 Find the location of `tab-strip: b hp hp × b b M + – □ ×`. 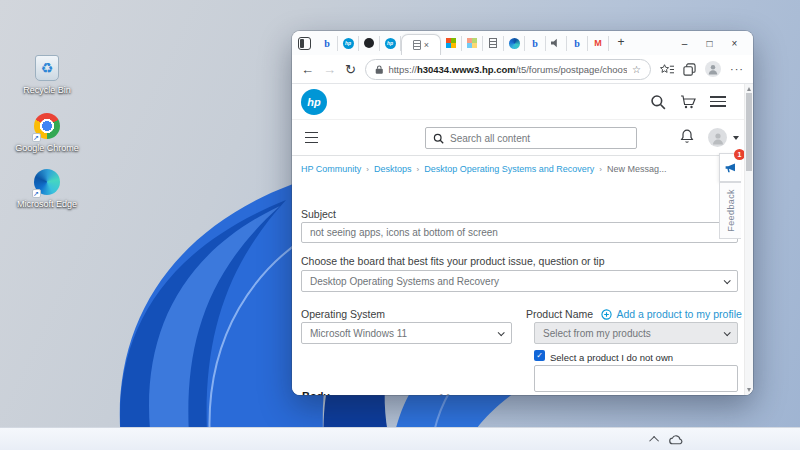

tab-strip: b hp hp × b b M + – □ × is located at coordinates (522, 43).